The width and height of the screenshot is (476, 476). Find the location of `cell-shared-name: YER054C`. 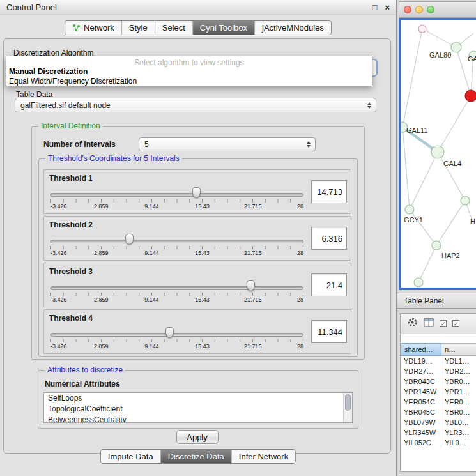

cell-shared-name: YER054C is located at coordinates (421, 402).